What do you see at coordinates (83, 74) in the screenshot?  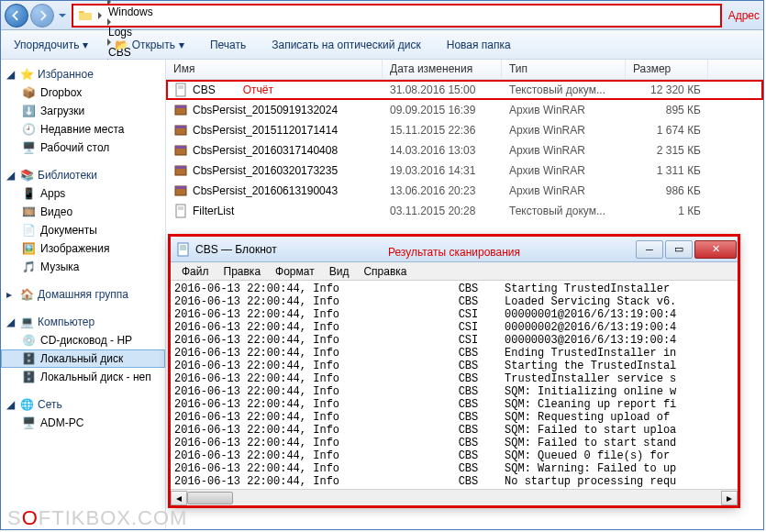 I see `favorites-group: ◢⭐Избранное` at bounding box center [83, 74].